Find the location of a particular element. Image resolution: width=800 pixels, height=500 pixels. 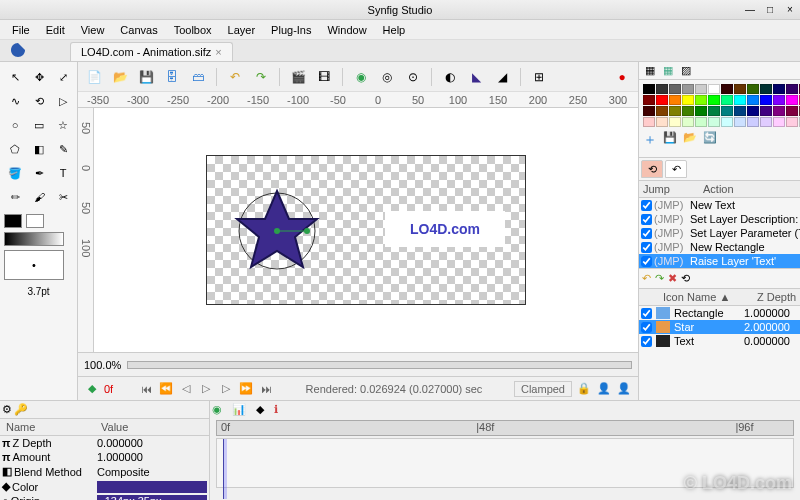

history-row: (JMP)Raise Layer 'Text' is located at coordinates (720, 261).